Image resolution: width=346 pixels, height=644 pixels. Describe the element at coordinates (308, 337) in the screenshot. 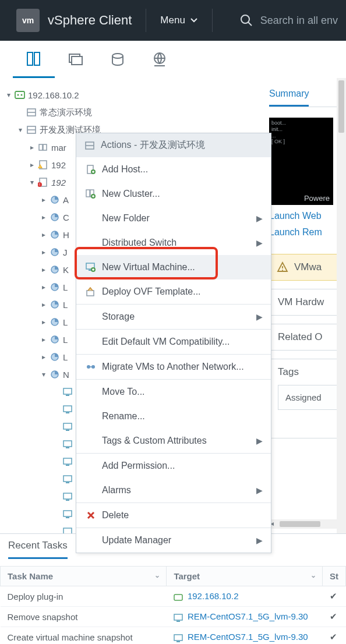

I see `related-objects-card: Related O` at that location.